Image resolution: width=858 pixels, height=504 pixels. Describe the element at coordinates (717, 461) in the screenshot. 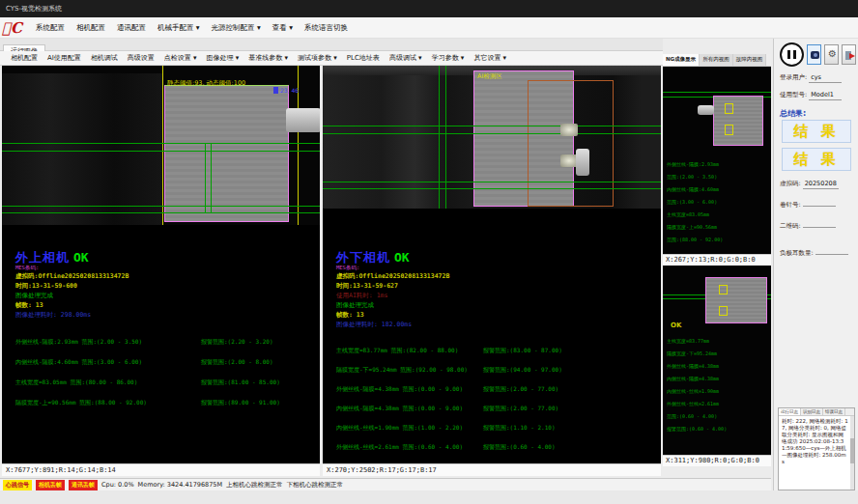

I see `preview-coord-bar-bottom: X:311;Y:980;R:0;G:0;B:0` at that location.